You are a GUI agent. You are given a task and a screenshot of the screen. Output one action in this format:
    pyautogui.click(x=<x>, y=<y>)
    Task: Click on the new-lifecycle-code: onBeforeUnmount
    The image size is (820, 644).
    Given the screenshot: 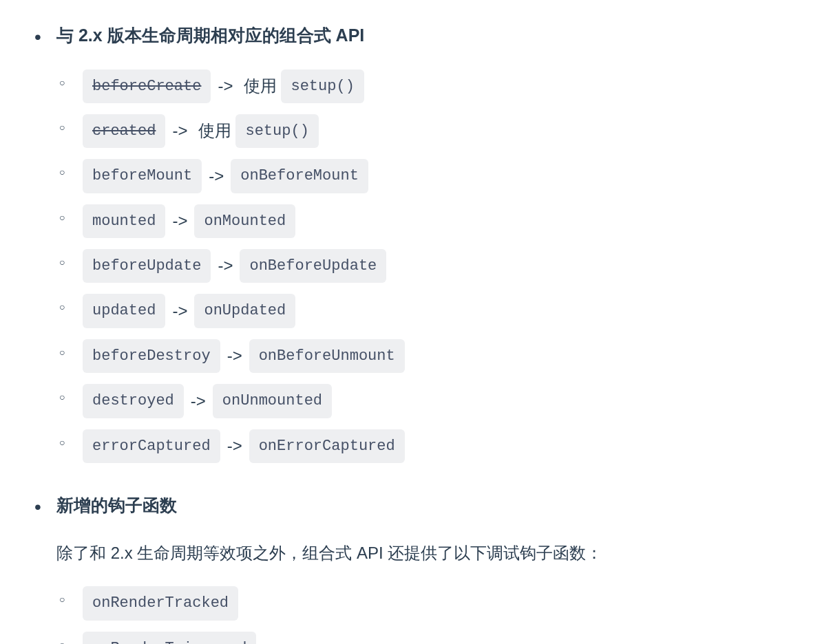 What is the action you would take?
    pyautogui.click(x=327, y=356)
    